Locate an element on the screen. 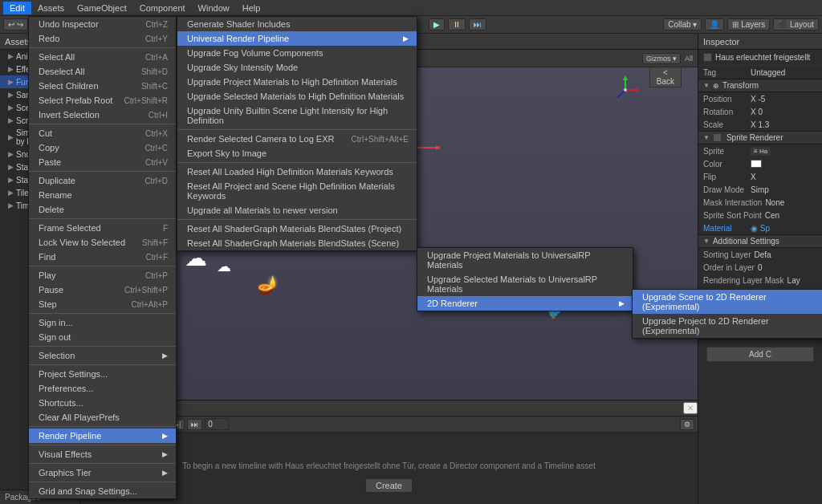  menu-clear-playerprefs: Clear All PlayerPrefs is located at coordinates (103, 417).